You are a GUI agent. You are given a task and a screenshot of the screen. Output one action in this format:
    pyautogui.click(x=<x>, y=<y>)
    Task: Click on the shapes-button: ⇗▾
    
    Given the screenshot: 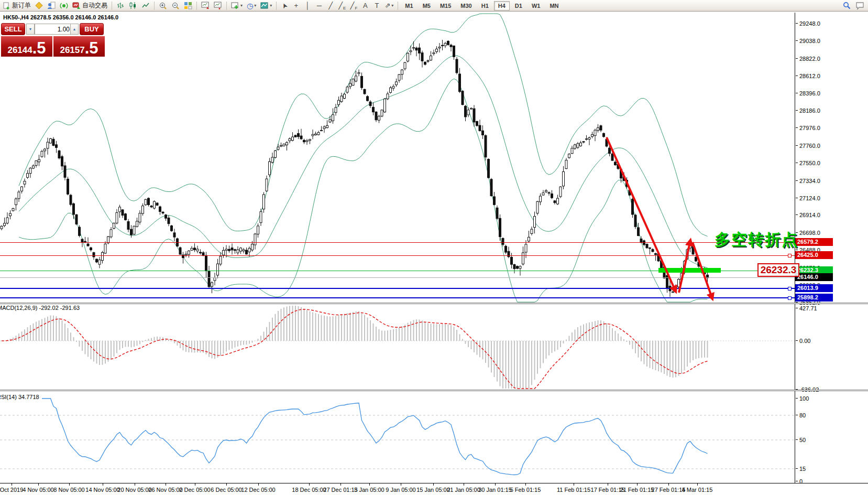 What is the action you would take?
    pyautogui.click(x=389, y=6)
    